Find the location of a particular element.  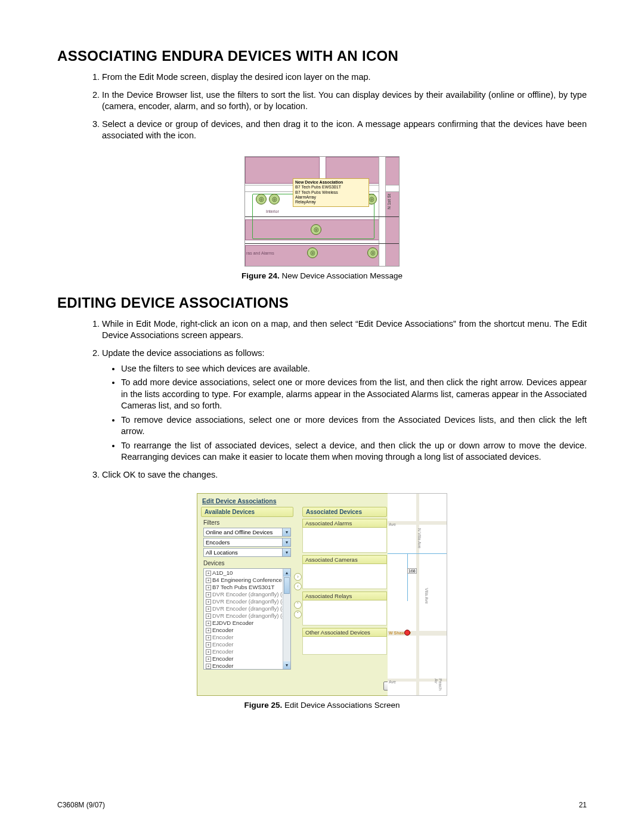

section2-step-3: Click OK to save the changes. is located at coordinates (345, 475).